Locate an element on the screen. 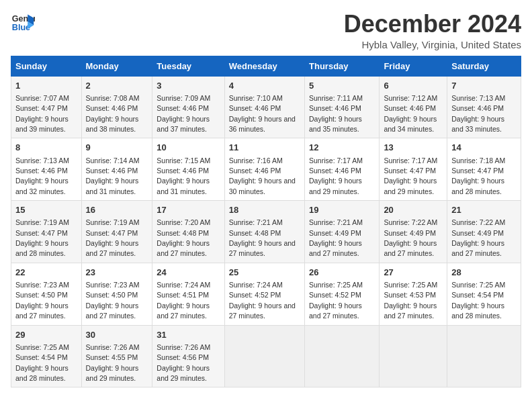 The image size is (532, 411). day-number: 3 is located at coordinates (188, 86).